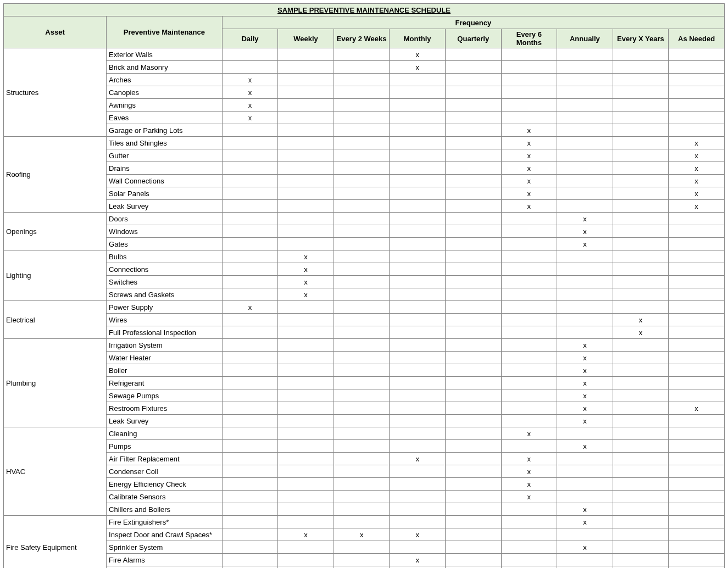  What do you see at coordinates (165, 320) in the screenshot?
I see `pm-cell: Wires` at bounding box center [165, 320].